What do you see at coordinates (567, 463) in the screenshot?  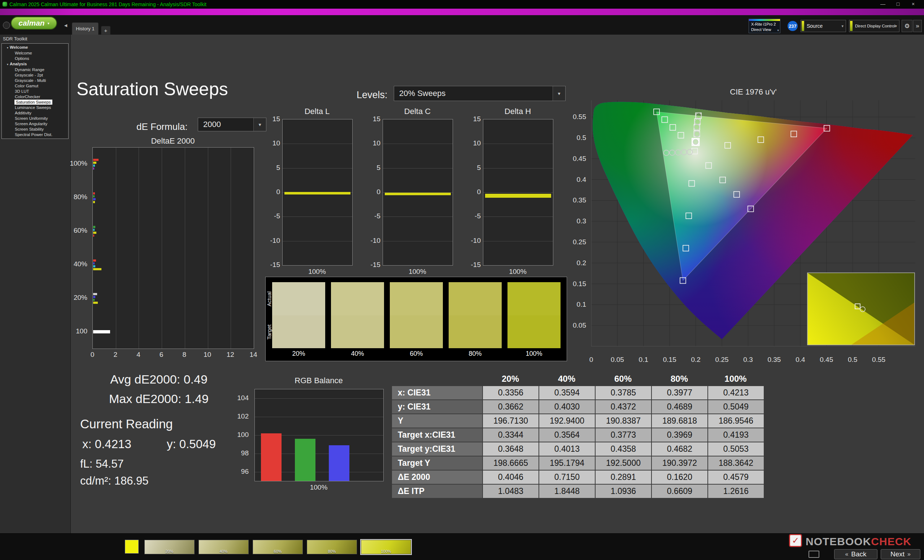 I see `cell-value: 195.1794` at bounding box center [567, 463].